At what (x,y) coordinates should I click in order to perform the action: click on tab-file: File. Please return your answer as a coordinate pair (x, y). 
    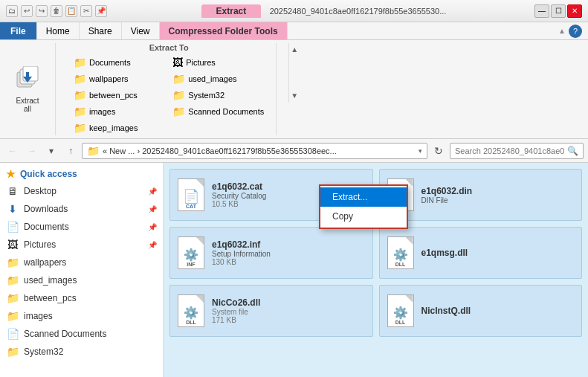
    Looking at the image, I should click on (19, 31).